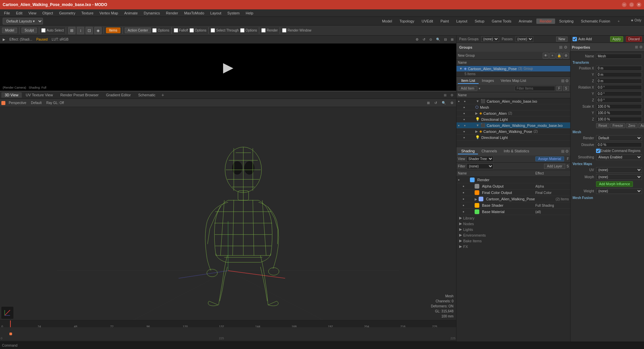 This screenshot has width=644, height=349. I want to click on render-check: Render, so click(270, 30).